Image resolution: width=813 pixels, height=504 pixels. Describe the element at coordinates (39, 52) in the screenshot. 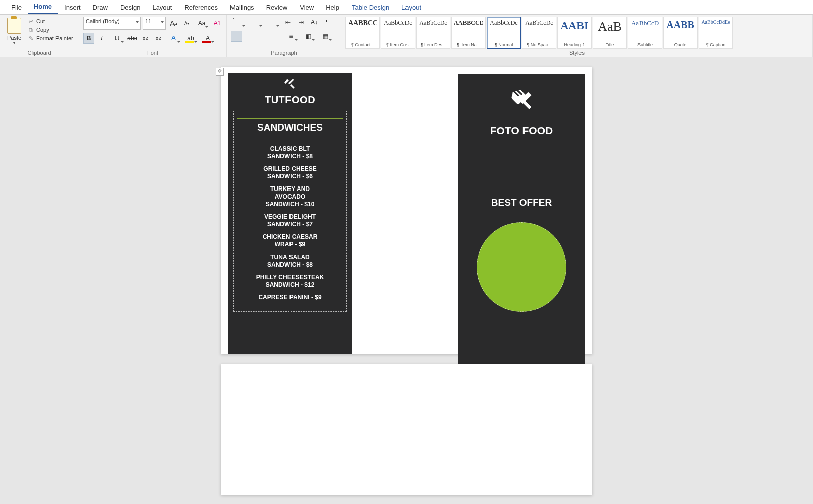

I see `group-label: Clipboard` at that location.